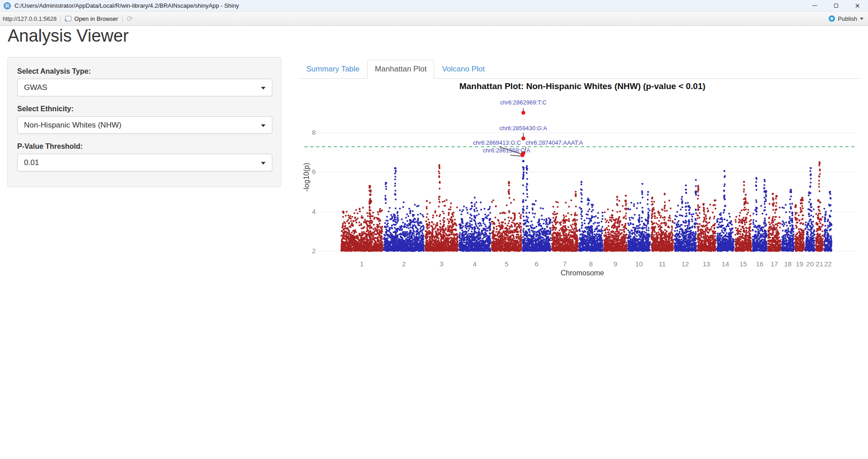  What do you see at coordinates (96, 19) in the screenshot?
I see `open-in-browser-label: Open in Browser` at bounding box center [96, 19].